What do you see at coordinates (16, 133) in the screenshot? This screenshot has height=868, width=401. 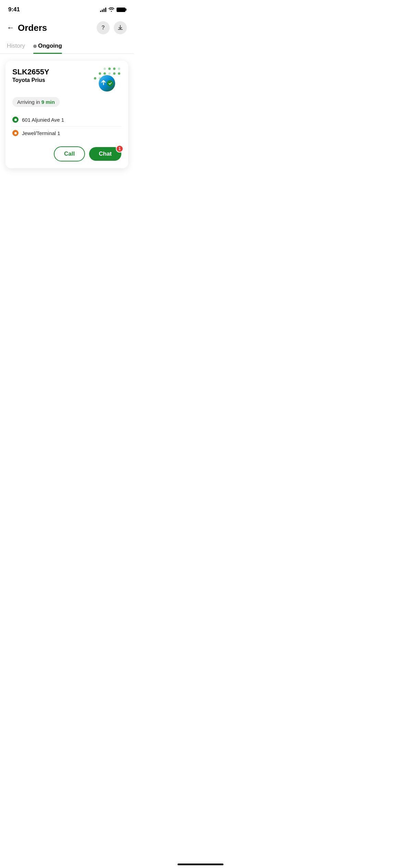 I see `dropoff-dot-inner` at bounding box center [16, 133].